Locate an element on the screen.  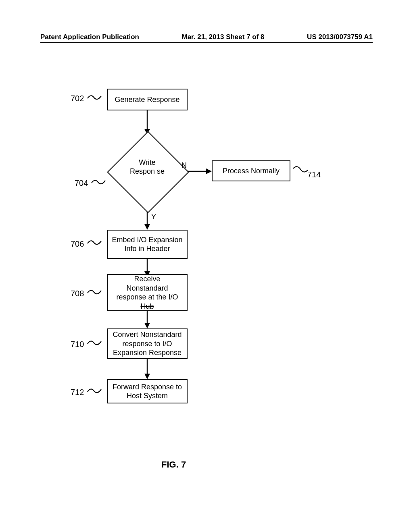
edge-no-label: N is located at coordinates (184, 165).